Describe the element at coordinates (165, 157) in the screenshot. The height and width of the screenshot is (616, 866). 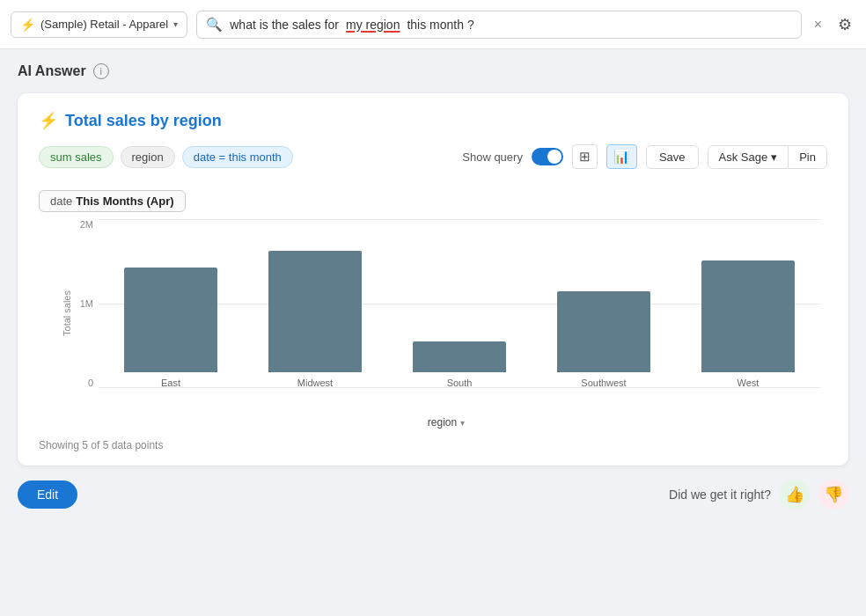
I see `tags-row: sum sales region date = this month` at that location.